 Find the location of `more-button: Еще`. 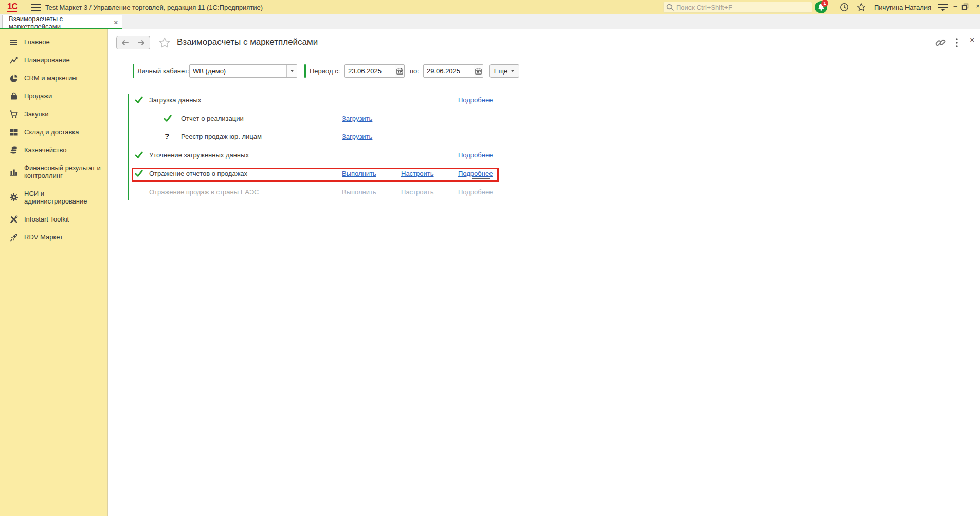

more-button: Еще is located at coordinates (504, 71).